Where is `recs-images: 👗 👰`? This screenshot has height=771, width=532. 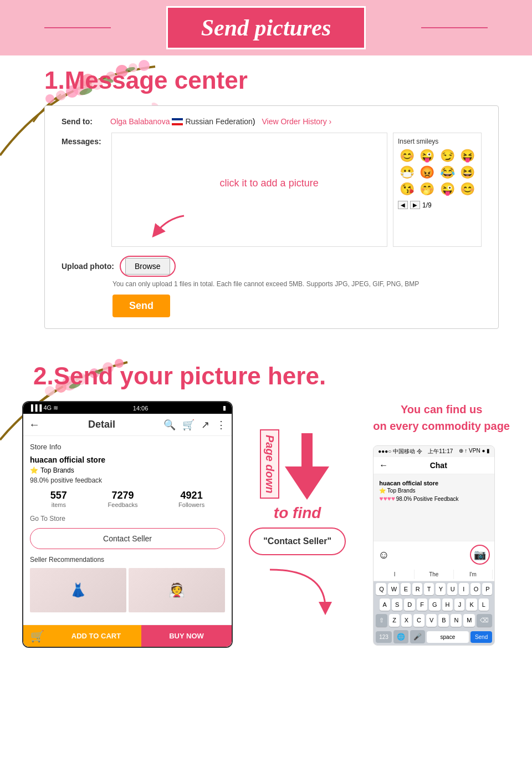 recs-images: 👗 👰 is located at coordinates (127, 590).